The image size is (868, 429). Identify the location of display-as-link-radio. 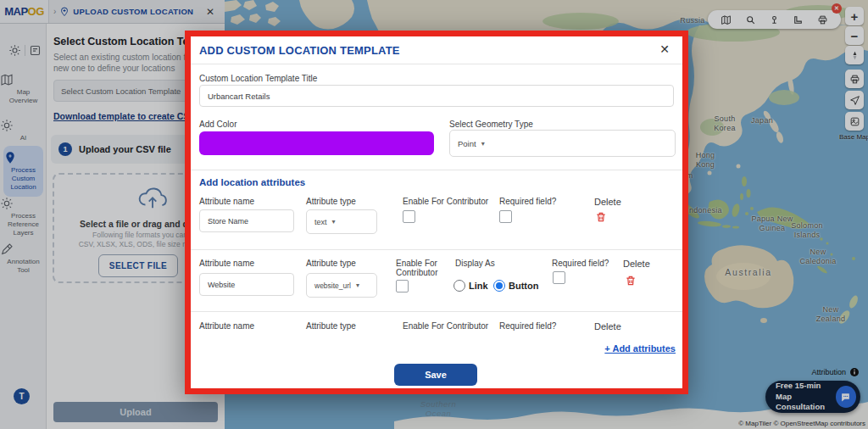
(459, 286).